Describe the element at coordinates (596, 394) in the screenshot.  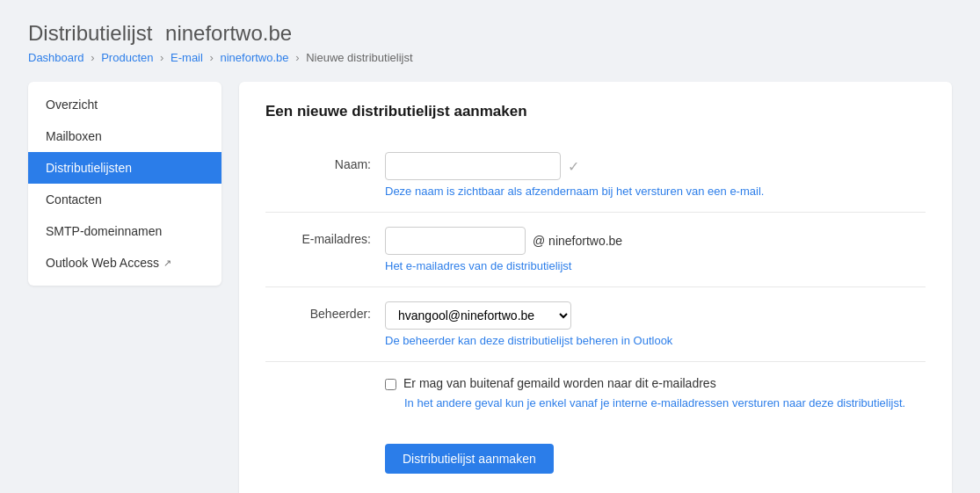
I see `checkbox-row: Er mag van buitenaf gemaild worden naar …` at that location.